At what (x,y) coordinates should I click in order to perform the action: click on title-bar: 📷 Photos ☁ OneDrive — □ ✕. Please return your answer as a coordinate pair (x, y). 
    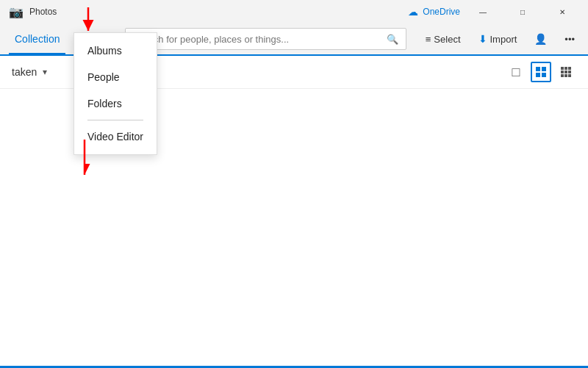
    Looking at the image, I should click on (294, 12).